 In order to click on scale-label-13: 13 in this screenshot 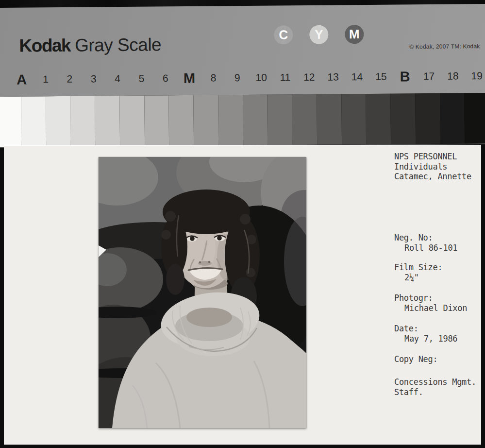, I will do `click(333, 77)`.